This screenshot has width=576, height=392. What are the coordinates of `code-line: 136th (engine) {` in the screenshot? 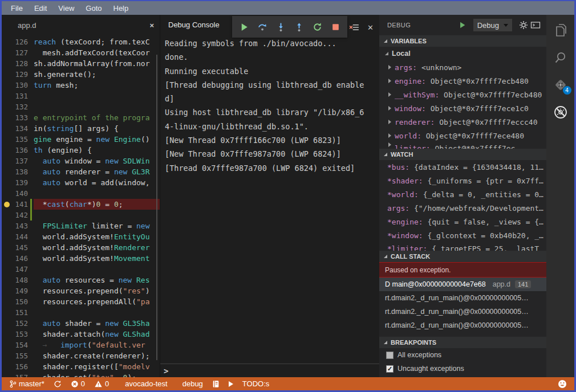 It's located at (81, 150).